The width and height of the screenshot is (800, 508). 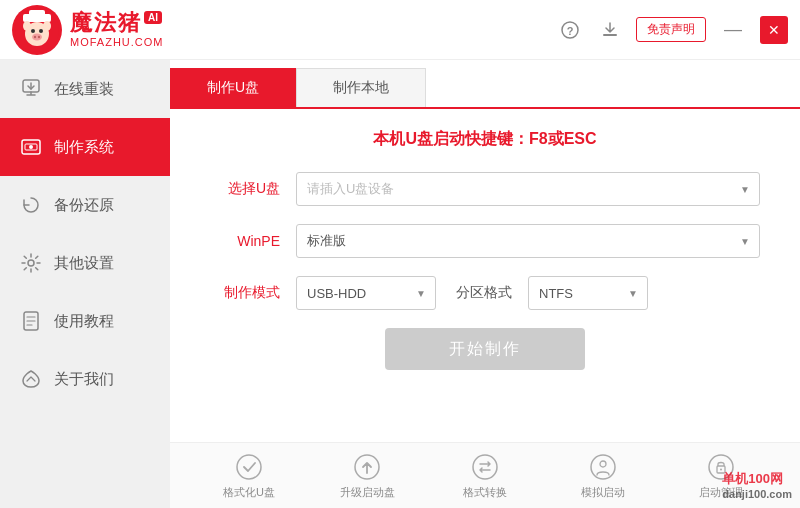 What do you see at coordinates (528, 189) in the screenshot?
I see `usb-select-wrapper: 请插入U盘设备 ▼` at bounding box center [528, 189].